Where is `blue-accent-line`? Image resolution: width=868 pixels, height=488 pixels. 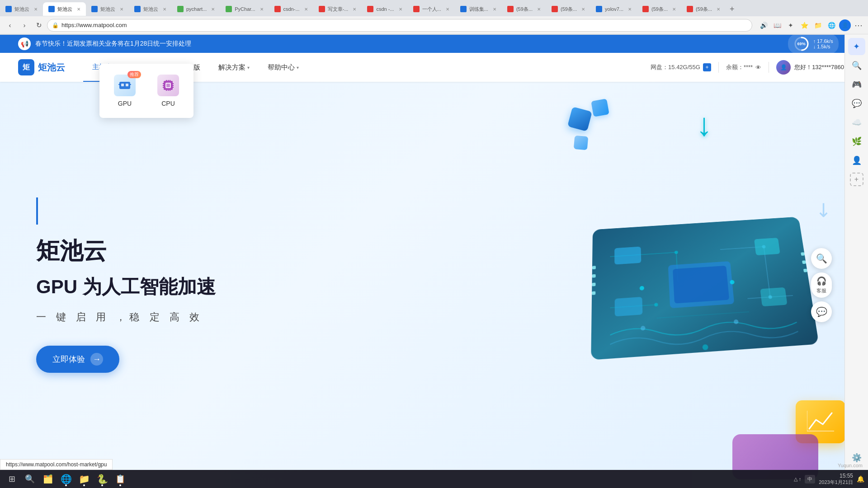 blue-accent-line is located at coordinates (37, 211).